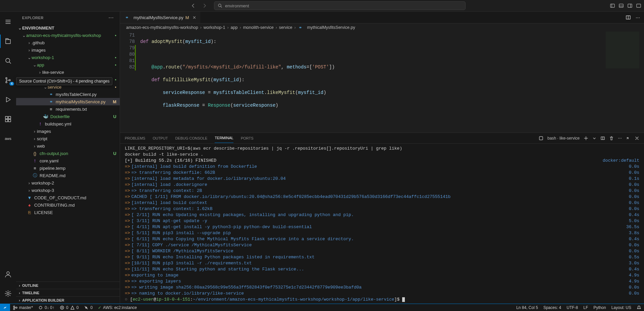 The height and width of the screenshot is (311, 644). I want to click on kill-terminal-icon, so click(611, 138).